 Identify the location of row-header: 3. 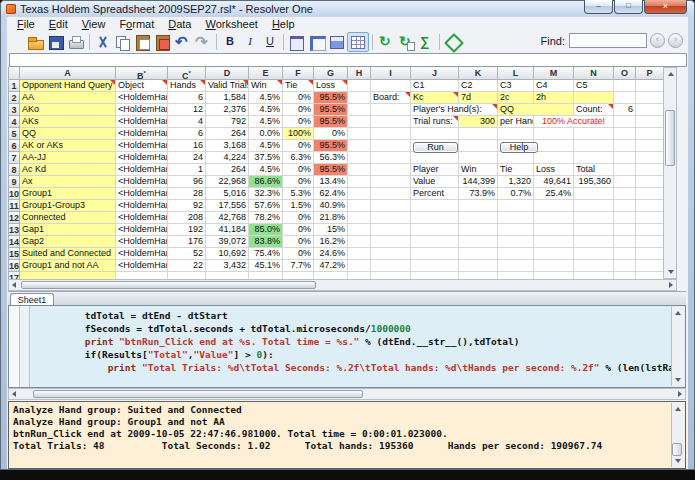
(14, 110).